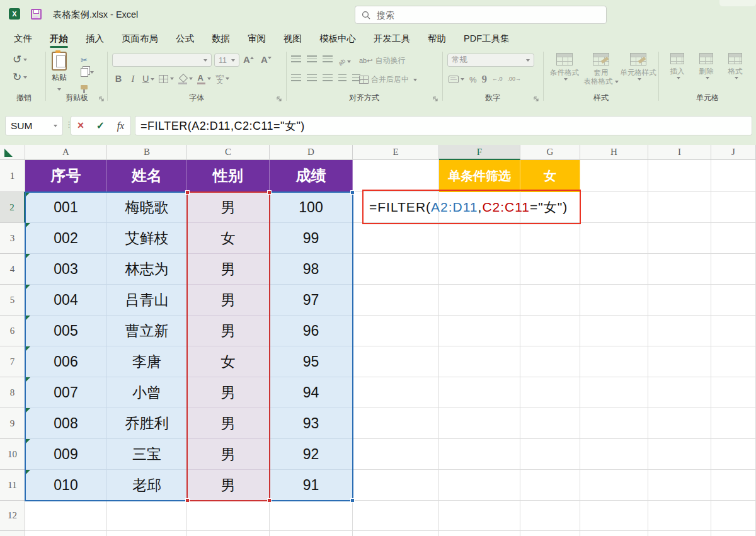  I want to click on header-cell-name: 姓名, so click(147, 176).